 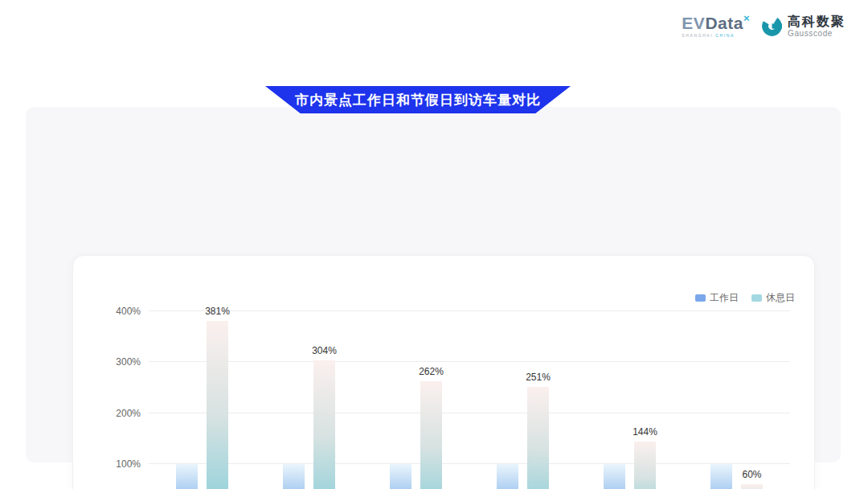 What do you see at coordinates (751, 475) in the screenshot?
I see `value-label-restday-5: 60%` at bounding box center [751, 475].